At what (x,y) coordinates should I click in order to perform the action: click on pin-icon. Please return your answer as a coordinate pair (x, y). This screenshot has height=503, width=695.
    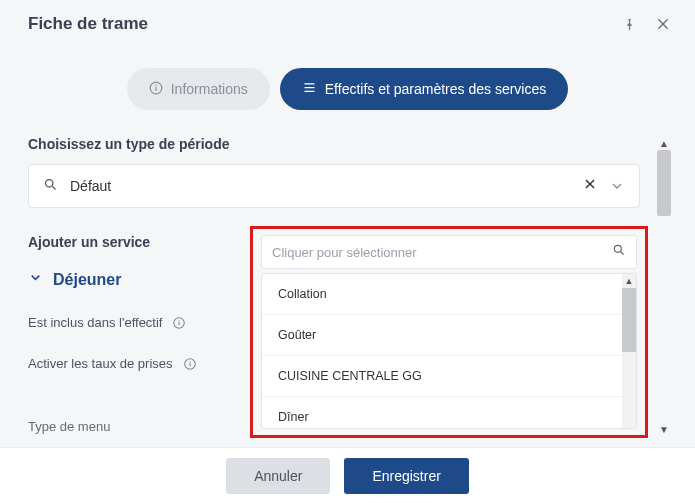
    Looking at the image, I should click on (630, 24).